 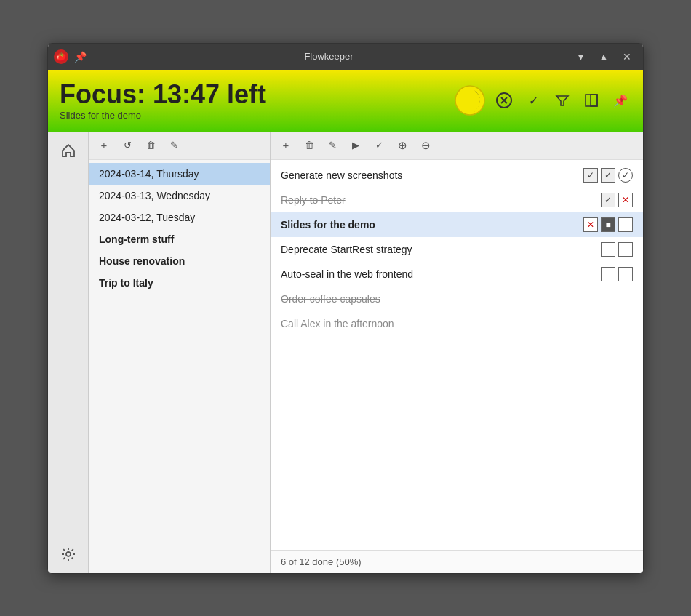 What do you see at coordinates (627, 57) in the screenshot?
I see `close-button: ✕` at bounding box center [627, 57].